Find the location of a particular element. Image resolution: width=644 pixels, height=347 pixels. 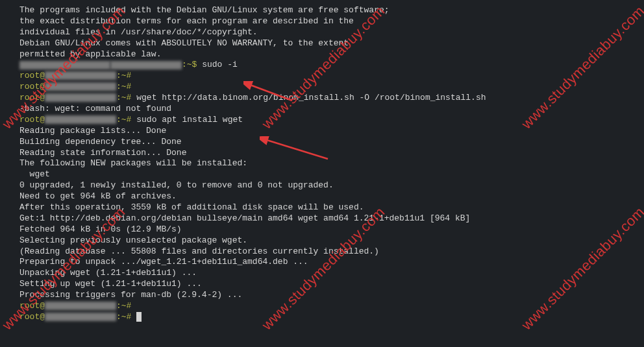

term-line: Setting up wget (1.21-1+deb11u1) ... is located at coordinates (332, 284).